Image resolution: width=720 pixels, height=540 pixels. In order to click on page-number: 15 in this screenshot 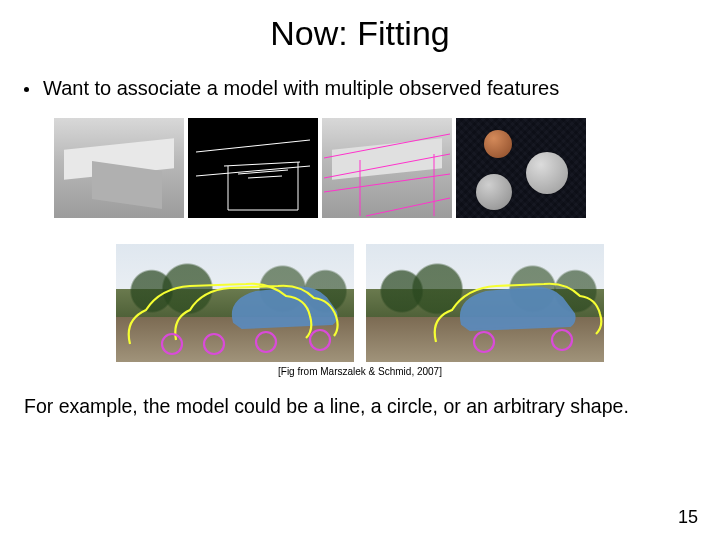, I will do `click(688, 518)`.